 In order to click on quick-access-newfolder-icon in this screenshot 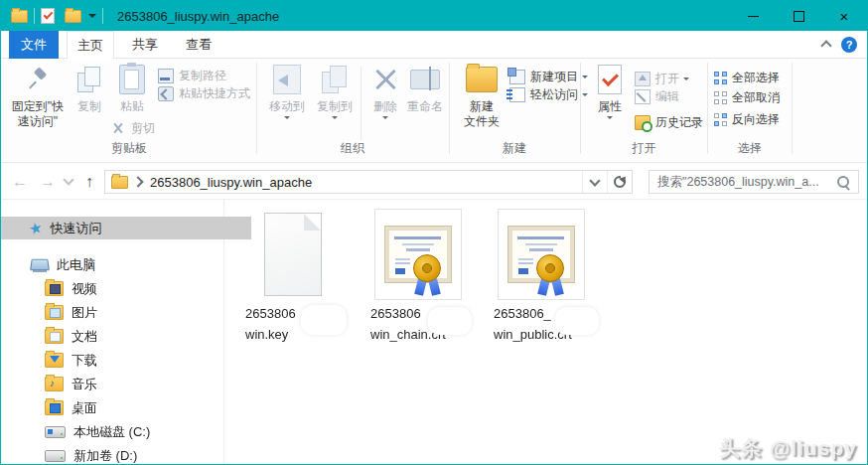, I will do `click(73, 16)`.